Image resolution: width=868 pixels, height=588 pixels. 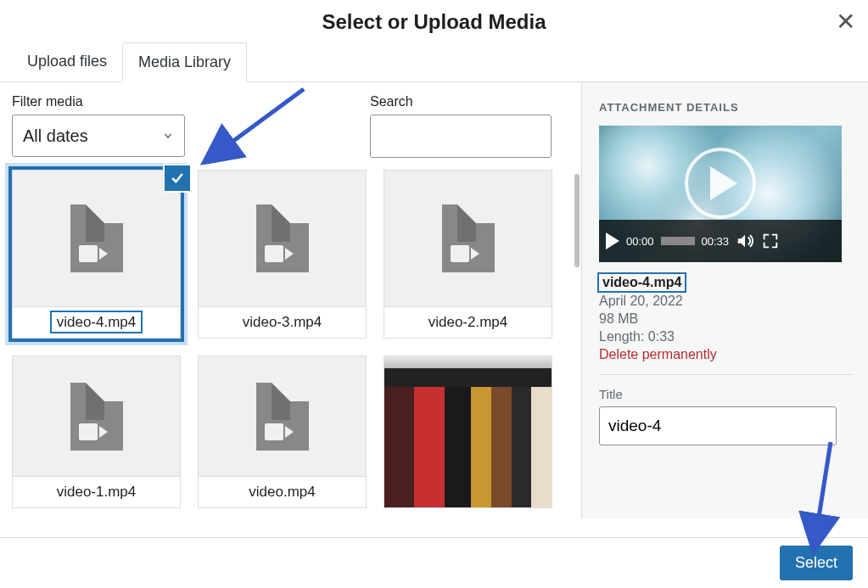 I want to click on check-icon, so click(x=177, y=178).